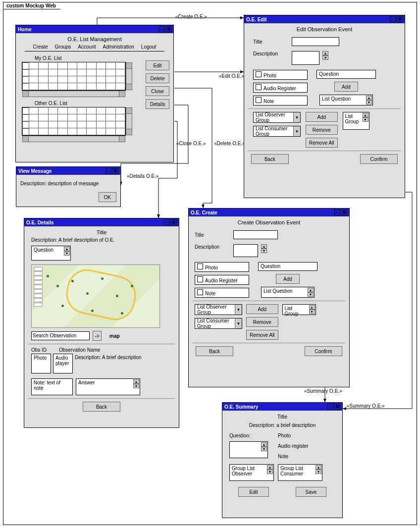 Image resolution: width=420 pixels, height=528 pixels. I want to click on map-zoom-controls, so click(38, 287).